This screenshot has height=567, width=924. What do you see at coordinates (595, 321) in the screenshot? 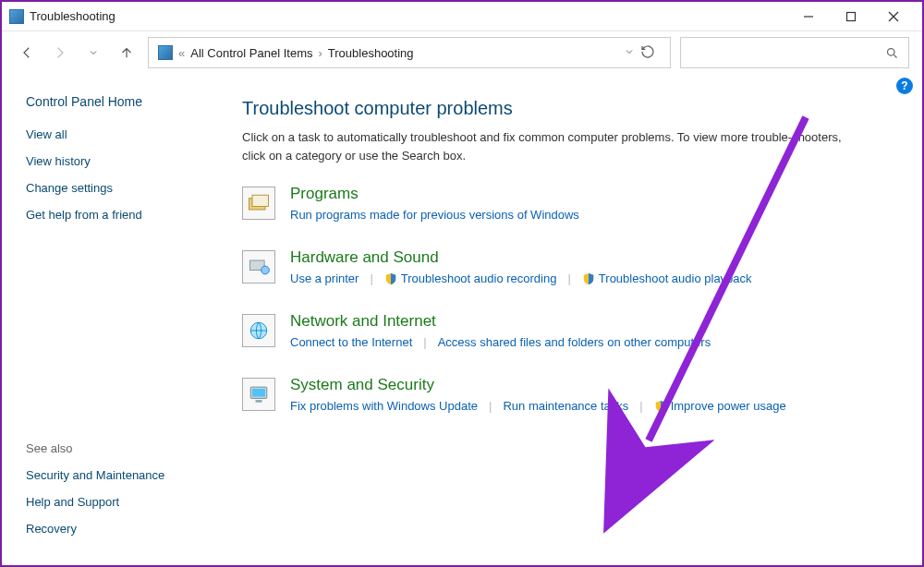
I see `category-title-network: Network and Internet` at bounding box center [595, 321].